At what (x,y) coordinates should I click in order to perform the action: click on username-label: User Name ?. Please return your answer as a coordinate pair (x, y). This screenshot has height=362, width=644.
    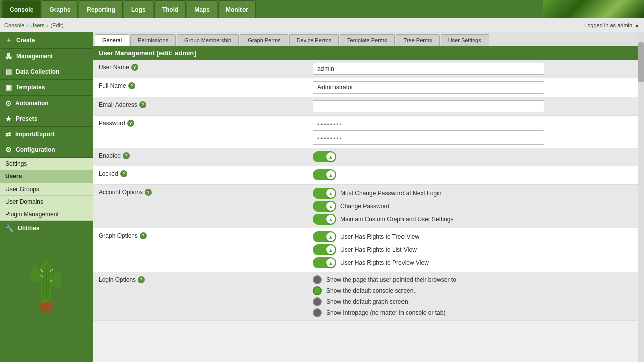
    Looking at the image, I should click on (201, 67).